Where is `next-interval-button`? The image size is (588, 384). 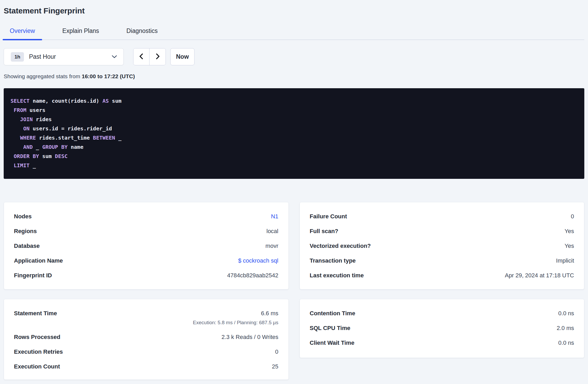
next-interval-button is located at coordinates (157, 57).